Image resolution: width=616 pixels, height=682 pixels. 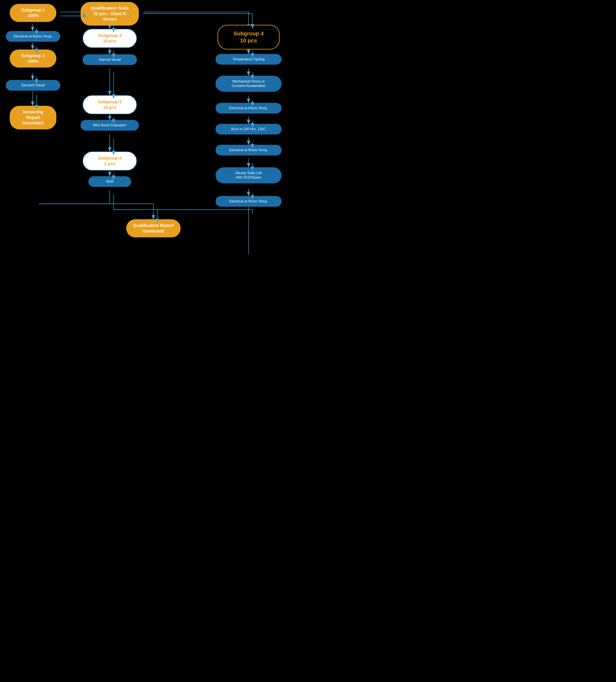 What do you see at coordinates (33, 115) in the screenshot?
I see `screening-report-line1: Screening Report` at bounding box center [33, 115].